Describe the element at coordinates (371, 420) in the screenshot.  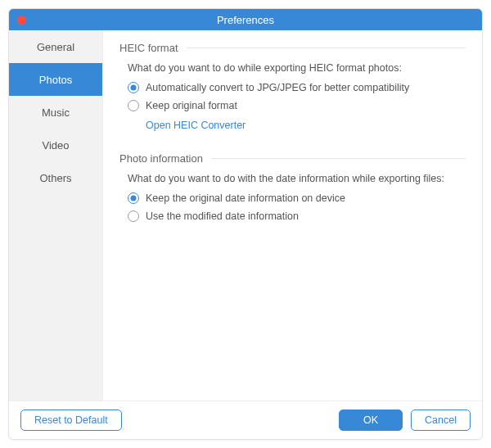
I see `button-label: OK` at that location.